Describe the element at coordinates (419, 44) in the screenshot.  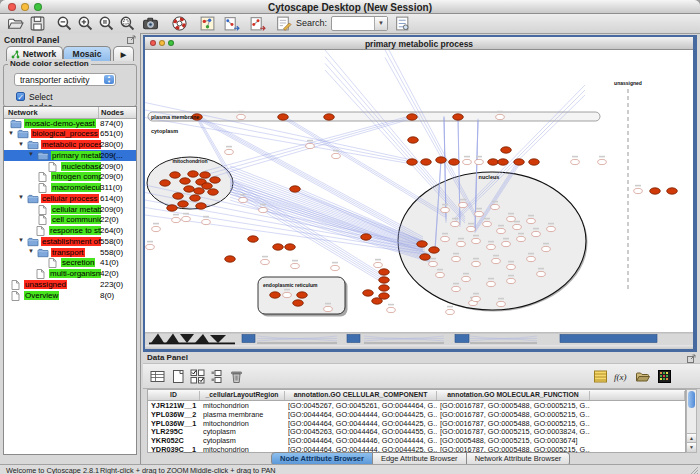
I see `network-window-titlebar: primary metabolic process` at that location.